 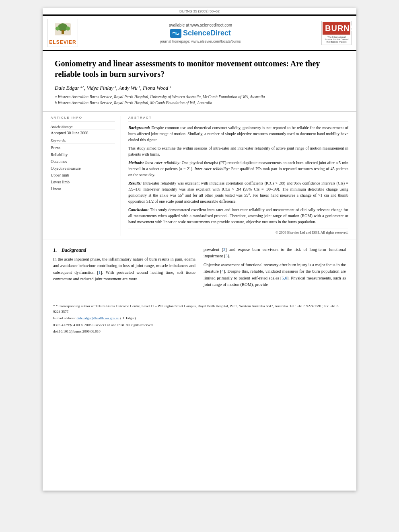 What do you see at coordinates (238, 151) in the screenshot?
I see `abstract-aim: This study aimed to examine the within s…` at bounding box center [238, 151].